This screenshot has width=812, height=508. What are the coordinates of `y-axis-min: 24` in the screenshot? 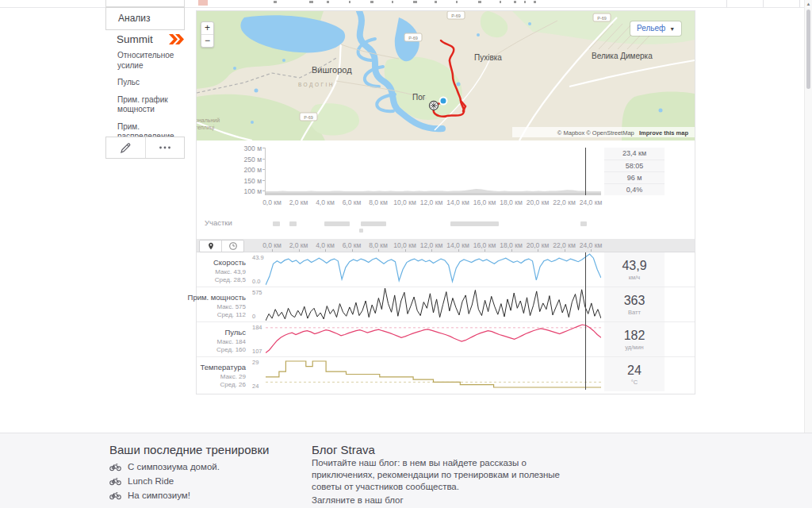 It's located at (255, 386).